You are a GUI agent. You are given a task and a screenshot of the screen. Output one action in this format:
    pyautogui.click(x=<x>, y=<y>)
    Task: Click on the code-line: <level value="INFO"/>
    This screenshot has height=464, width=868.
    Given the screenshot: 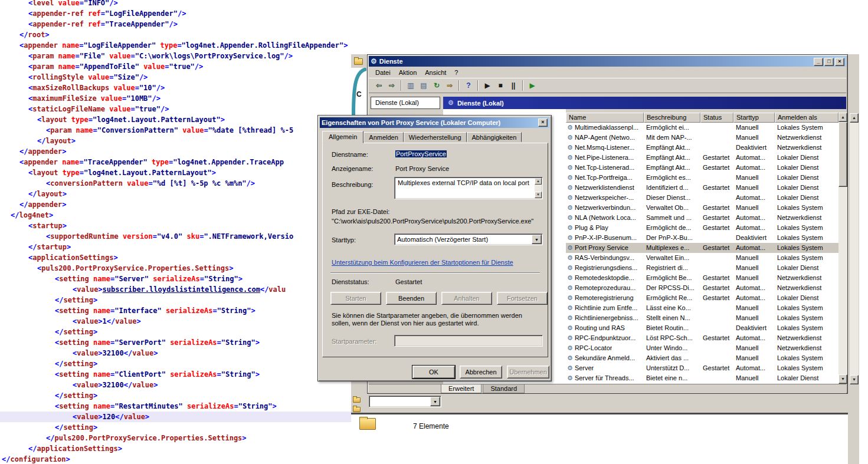 What is the action you would take?
    pyautogui.click(x=183, y=4)
    